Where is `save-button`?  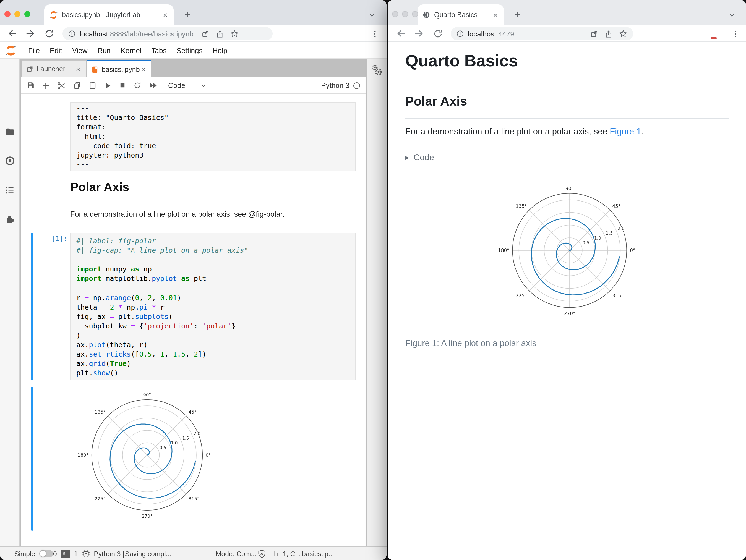
save-button is located at coordinates (31, 86).